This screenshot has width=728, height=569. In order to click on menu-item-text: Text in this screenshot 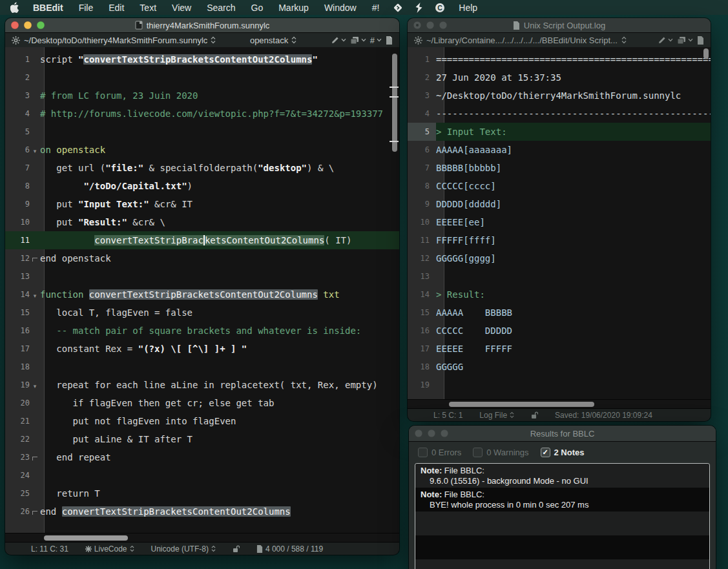, I will do `click(148, 8)`.